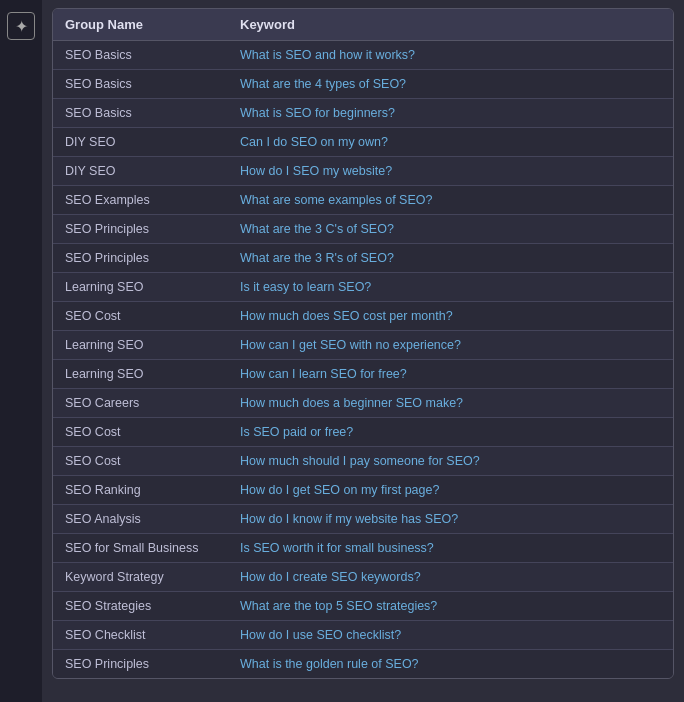  What do you see at coordinates (450, 636) in the screenshot?
I see `keyword-cell: How do I use SEO checklist?` at bounding box center [450, 636].